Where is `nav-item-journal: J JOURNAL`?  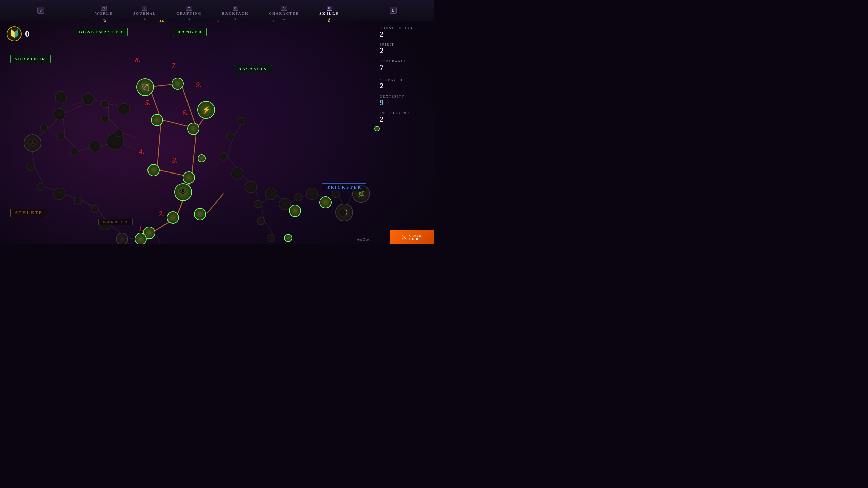 nav-item-journal: J JOURNAL is located at coordinates (144, 11).